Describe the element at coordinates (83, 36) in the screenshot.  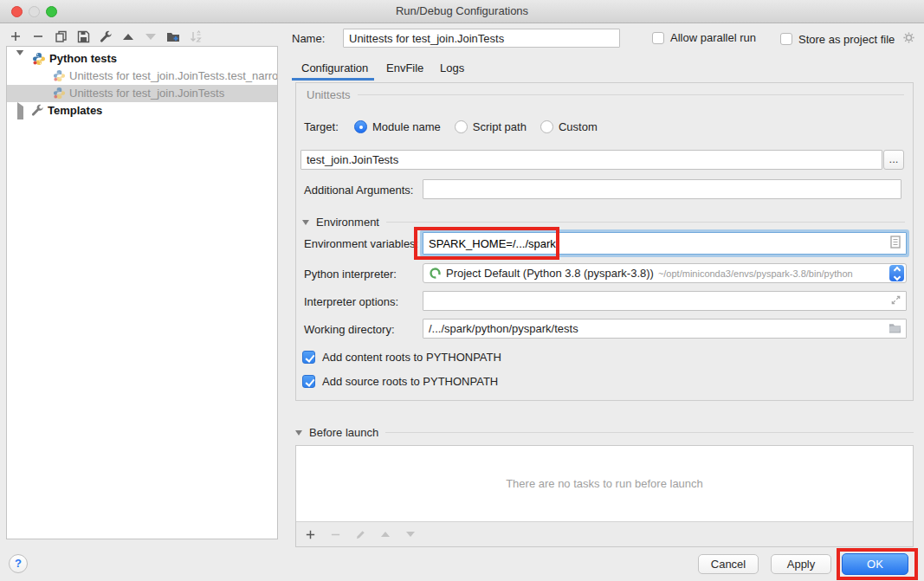
I see `save-configuration-icon` at that location.